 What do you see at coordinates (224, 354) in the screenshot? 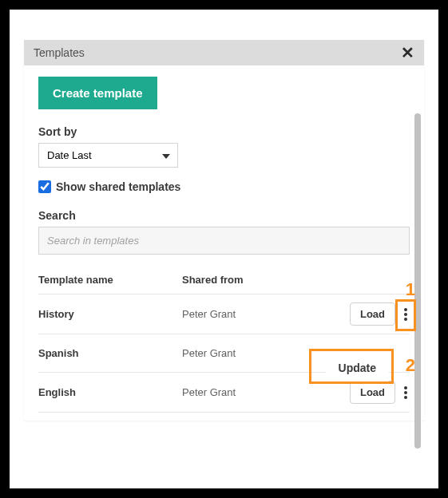
I see `table-row: Spanish Peter Grant Update 2` at bounding box center [224, 354].